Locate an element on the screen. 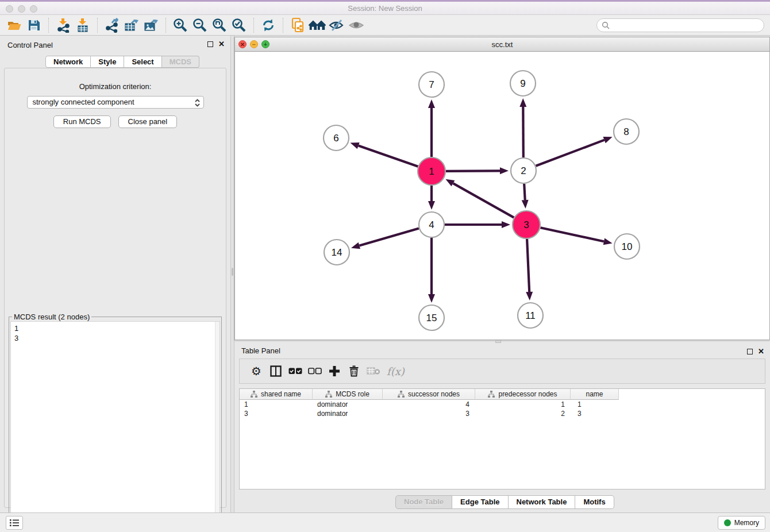 The image size is (770, 532). memory-button: Memory is located at coordinates (741, 523).